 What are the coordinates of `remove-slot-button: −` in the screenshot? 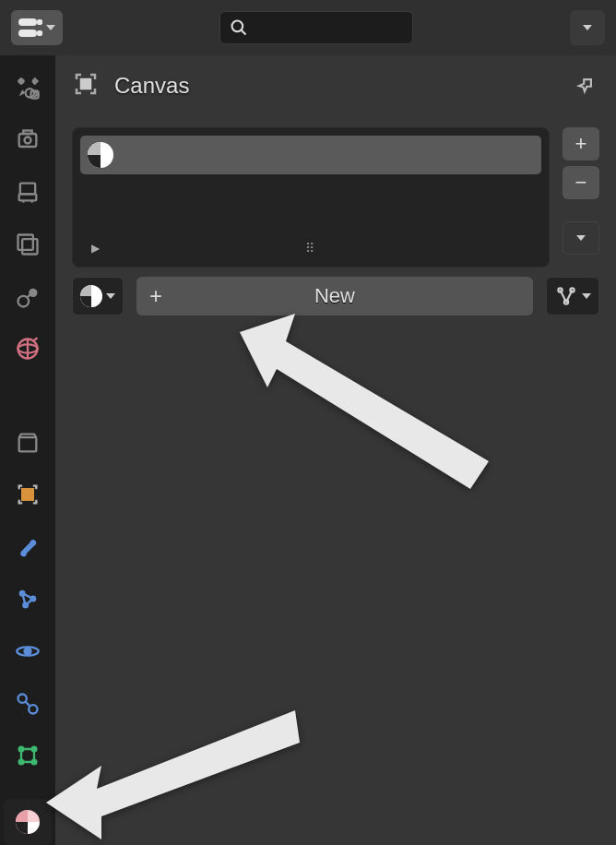 It's located at (581, 183).